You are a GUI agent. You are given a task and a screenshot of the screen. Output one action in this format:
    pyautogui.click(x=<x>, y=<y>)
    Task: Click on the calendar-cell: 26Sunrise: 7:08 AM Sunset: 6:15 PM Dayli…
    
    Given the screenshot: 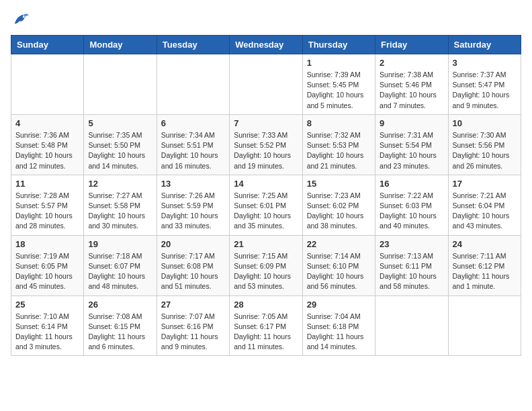 What is the action you would take?
    pyautogui.click(x=120, y=326)
    